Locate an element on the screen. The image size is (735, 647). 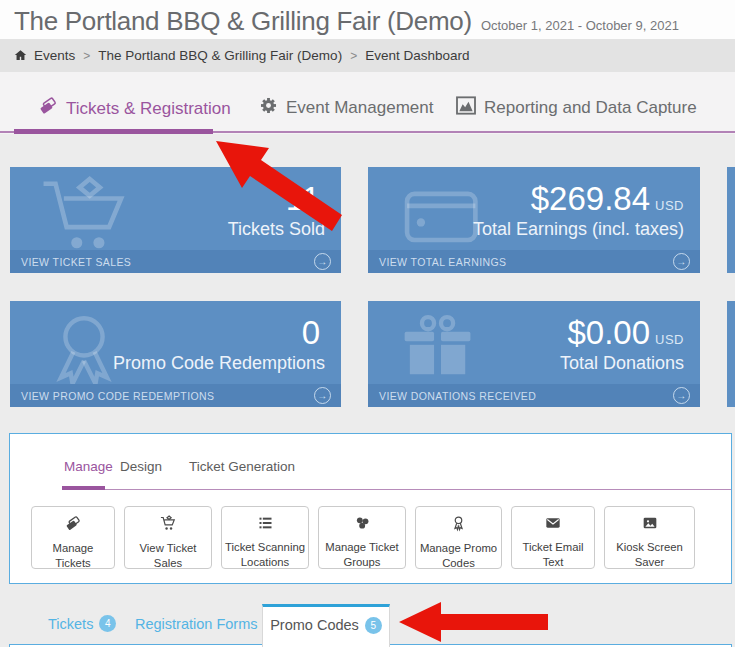
list-icon is located at coordinates (266, 525).